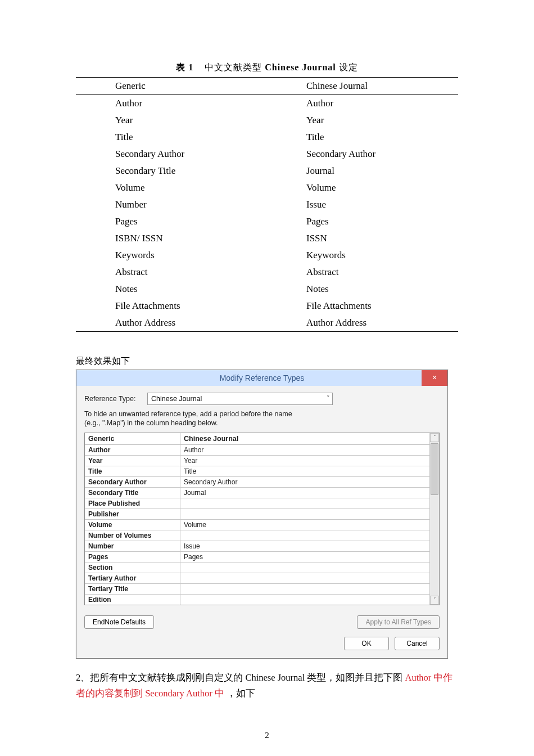 This screenshot has height=756, width=534. I want to click on grid-row: Number of Volumes, so click(262, 536).